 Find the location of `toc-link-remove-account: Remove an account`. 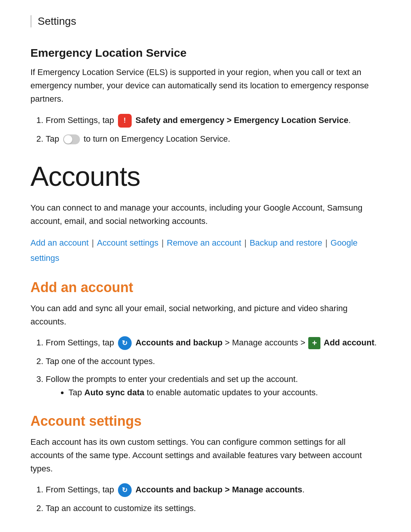

toc-link-remove-account: Remove an account is located at coordinates (204, 243).